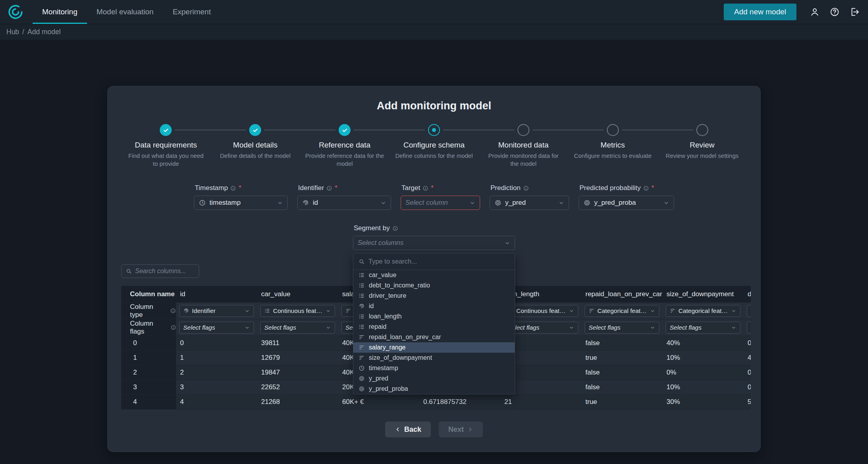 The image size is (868, 464). Describe the element at coordinates (434, 285) in the screenshot. I see `option-debt-to-income-ratio: debt_to_income_ratio` at that location.